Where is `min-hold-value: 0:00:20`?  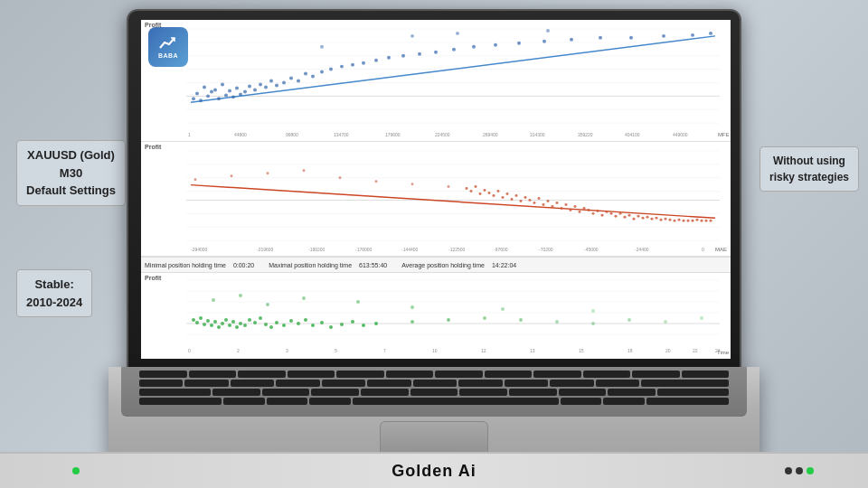
min-hold-value: 0:00:20 is located at coordinates (244, 266).